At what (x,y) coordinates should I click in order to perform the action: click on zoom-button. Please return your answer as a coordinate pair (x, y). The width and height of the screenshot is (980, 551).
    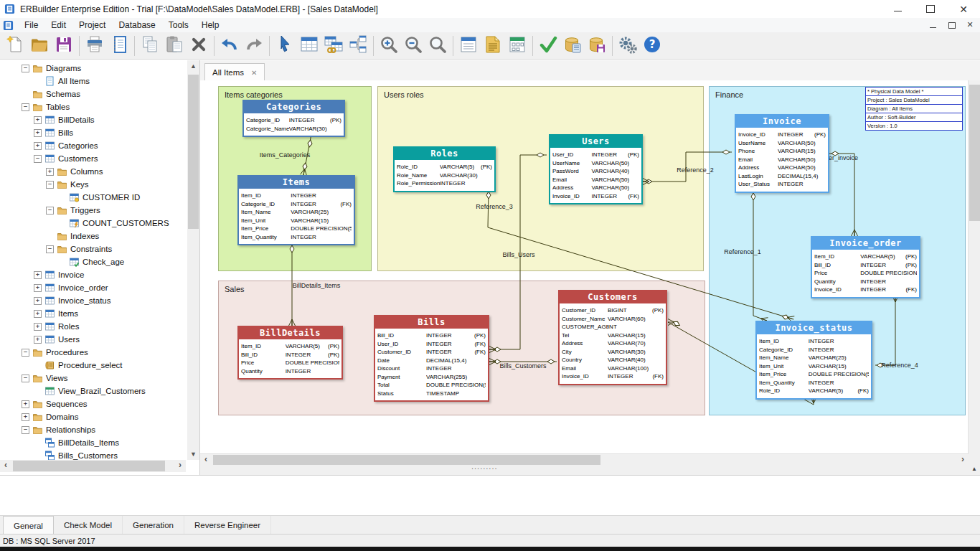
    Looking at the image, I should click on (438, 46).